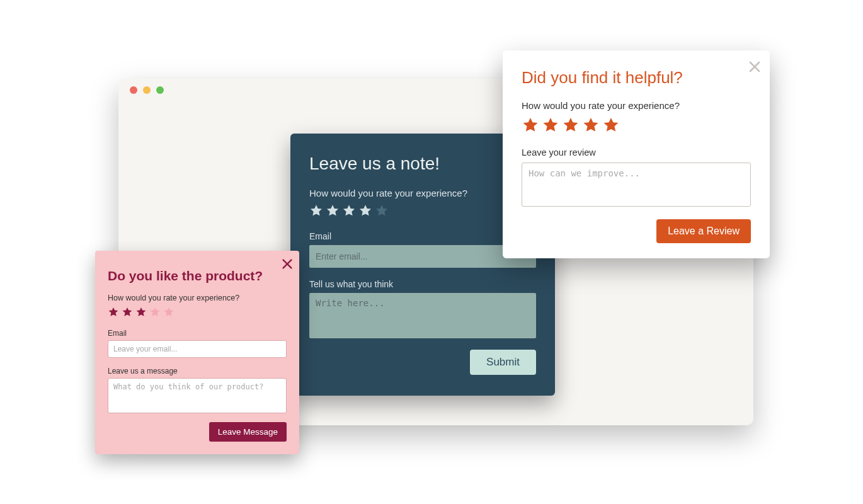 The image size is (863, 504). Describe the element at coordinates (636, 78) in the screenshot. I see `card-title: Did you find it helpful?` at that location.